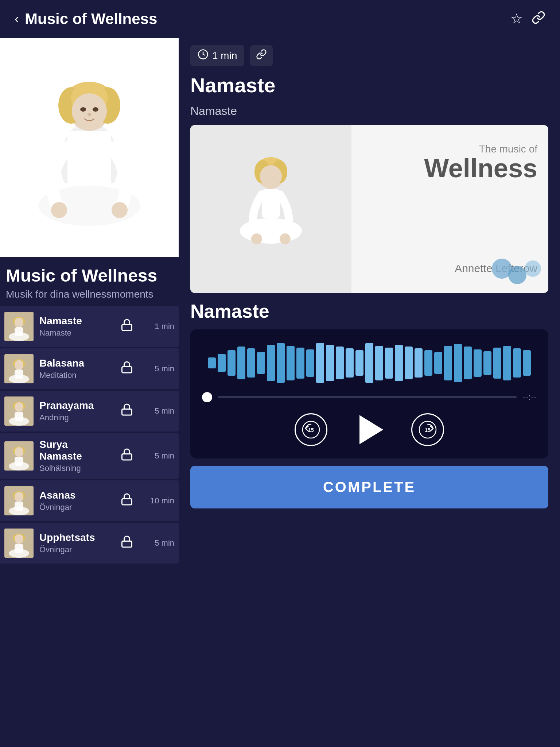 The width and height of the screenshot is (560, 747). Describe the element at coordinates (89, 543) in the screenshot. I see `track-item: Upphetsats Övningar 5 min` at that location.